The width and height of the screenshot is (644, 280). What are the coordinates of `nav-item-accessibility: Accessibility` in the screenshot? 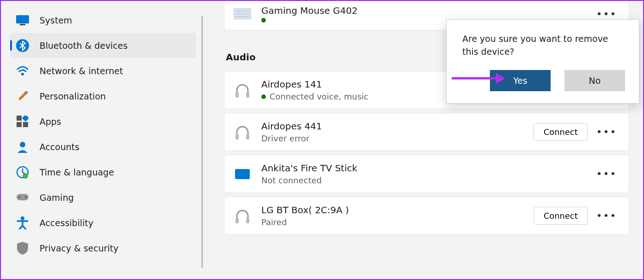 It's located at (103, 223).